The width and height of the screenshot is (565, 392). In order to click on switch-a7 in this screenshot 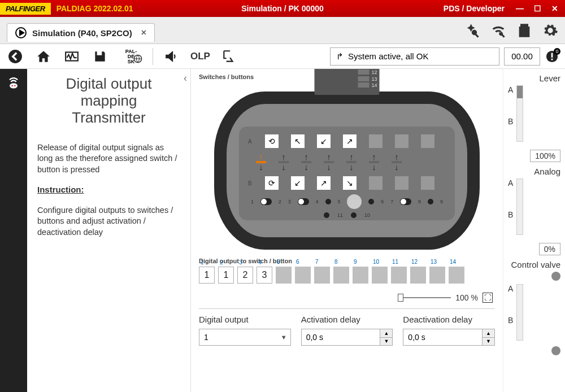, I will do `click(428, 141)`.